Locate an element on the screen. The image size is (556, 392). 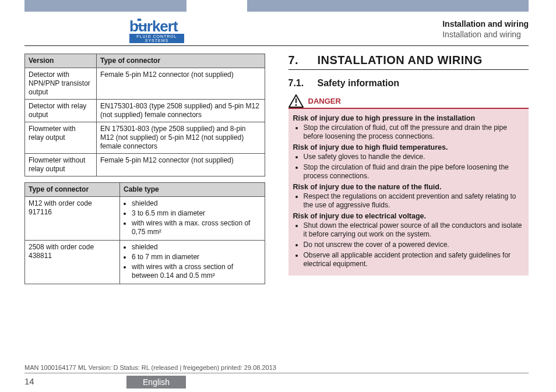
list-item: Shut down the electrical power source of… is located at coordinates (414, 230).